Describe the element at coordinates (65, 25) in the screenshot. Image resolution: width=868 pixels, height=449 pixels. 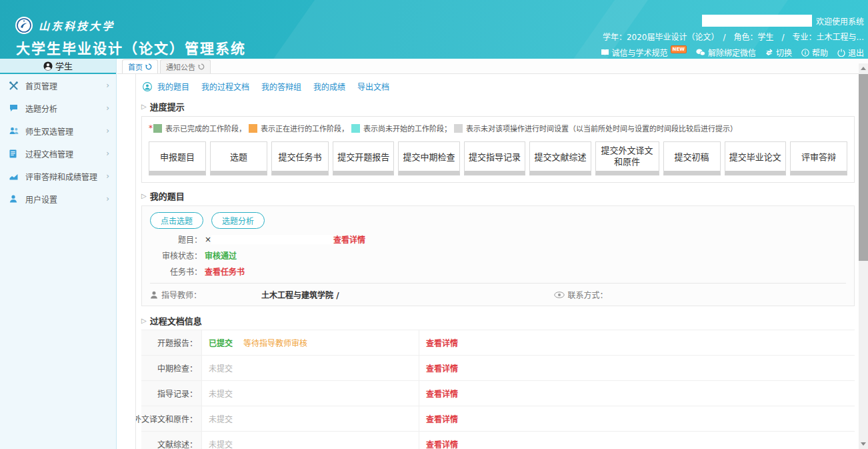
I see `university-logo-row: 山东科技大学` at that location.